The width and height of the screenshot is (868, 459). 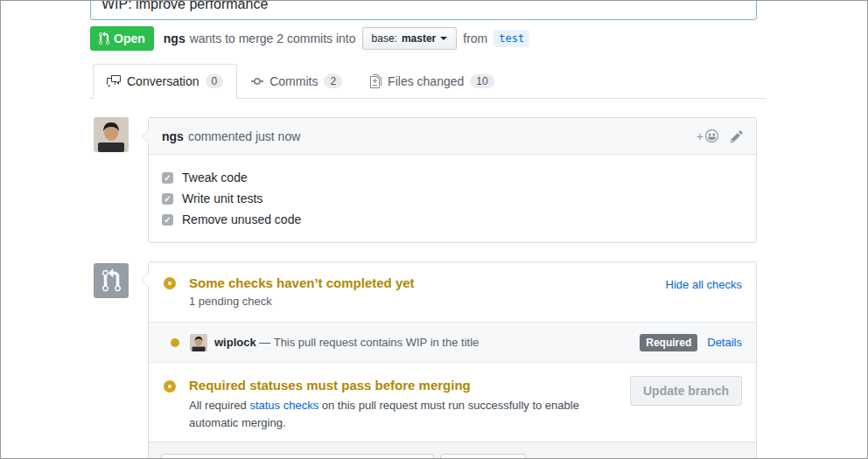 I want to click on tab-conversation: Conversation 0, so click(x=164, y=81).